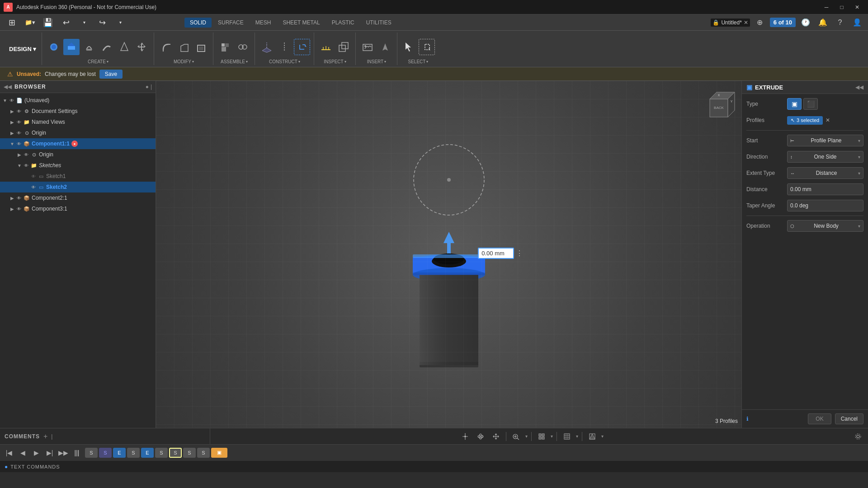  Describe the element at coordinates (78, 198) in the screenshot. I see `tree-item-component2: ▶ 👁 📦 Component2:1` at that location.